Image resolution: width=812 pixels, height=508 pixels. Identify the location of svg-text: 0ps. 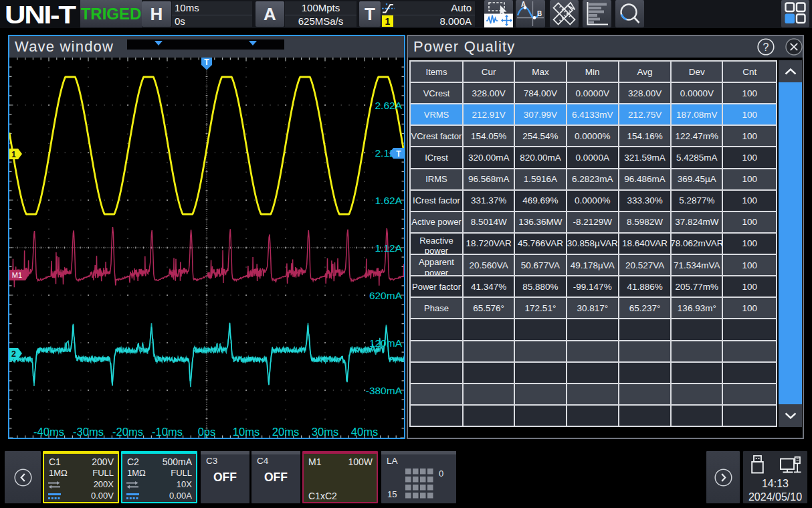
(207, 432).